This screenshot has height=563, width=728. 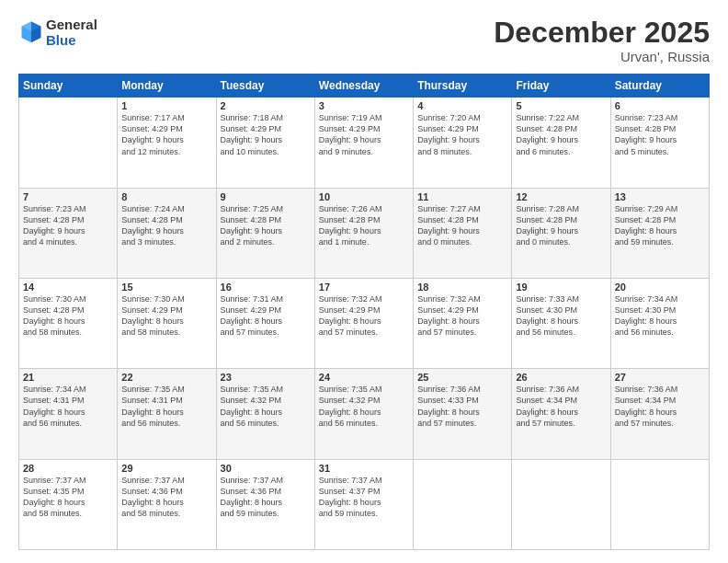 I want to click on day-number: 26, so click(x=561, y=377).